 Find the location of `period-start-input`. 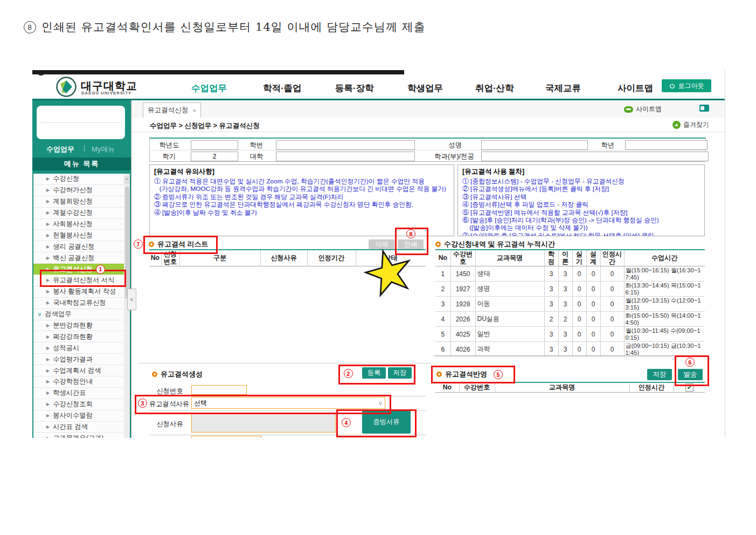

period-start-input is located at coordinates (226, 437).